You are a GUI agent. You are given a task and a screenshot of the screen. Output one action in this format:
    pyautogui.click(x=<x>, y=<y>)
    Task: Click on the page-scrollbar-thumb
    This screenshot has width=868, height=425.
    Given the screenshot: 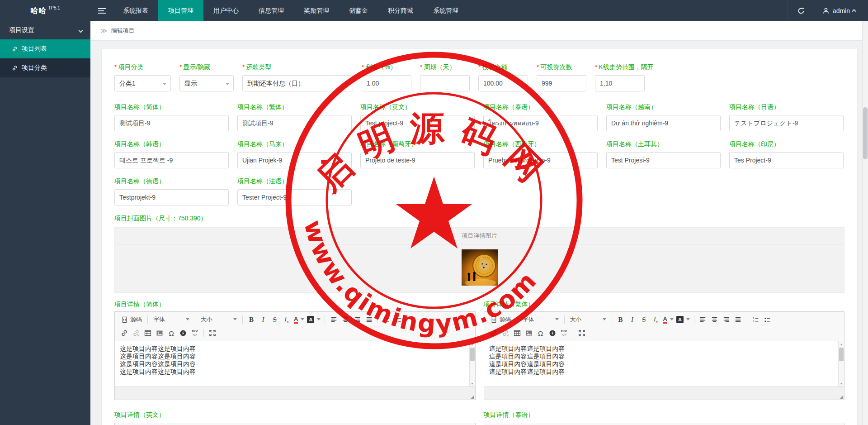 What is the action you would take?
    pyautogui.click(x=865, y=133)
    